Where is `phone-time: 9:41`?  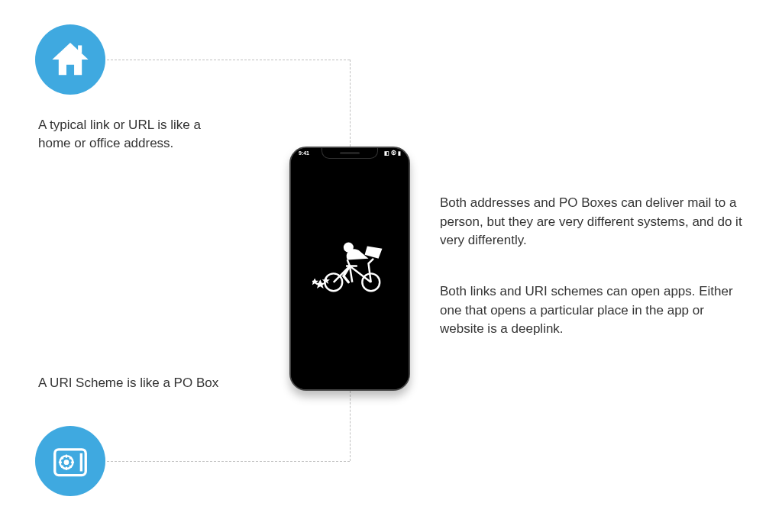 phone-time: 9:41 is located at coordinates (304, 153).